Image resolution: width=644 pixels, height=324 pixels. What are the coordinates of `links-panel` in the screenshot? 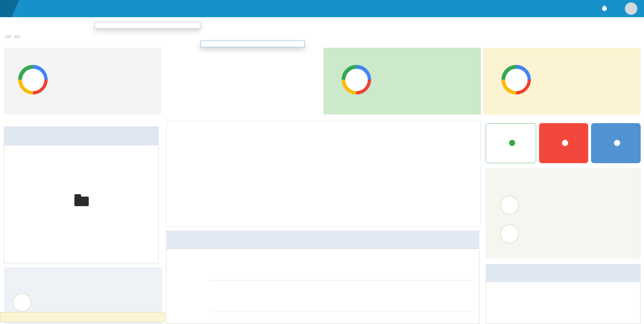 It's located at (563, 294).